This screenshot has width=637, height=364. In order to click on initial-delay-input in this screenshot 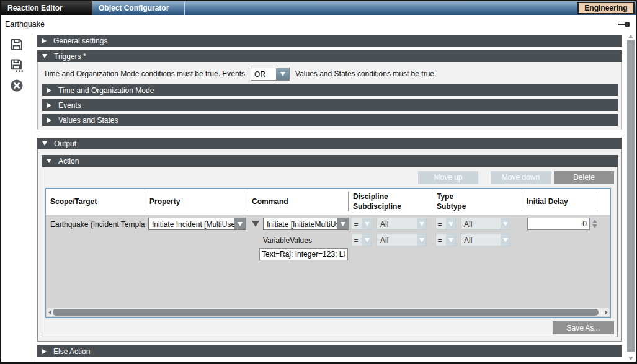, I will do `click(558, 224)`.